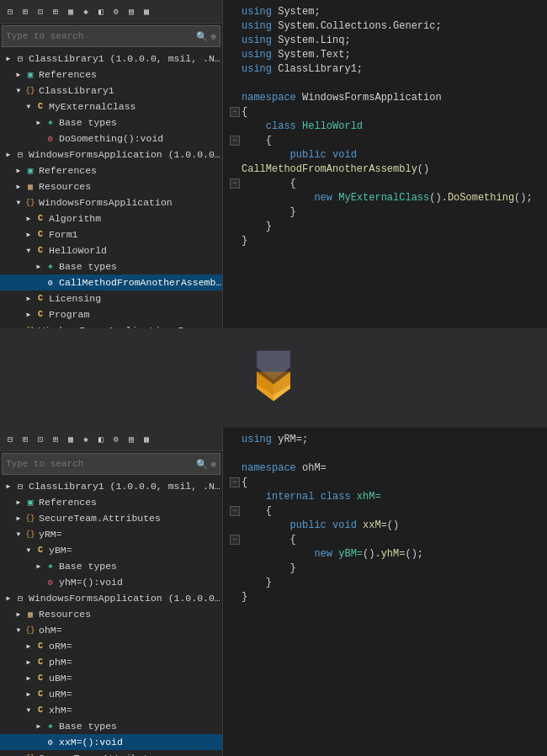 Image resolution: width=547 pixels, height=756 pixels. I want to click on collapse2-btn-2: −, so click(235, 511).